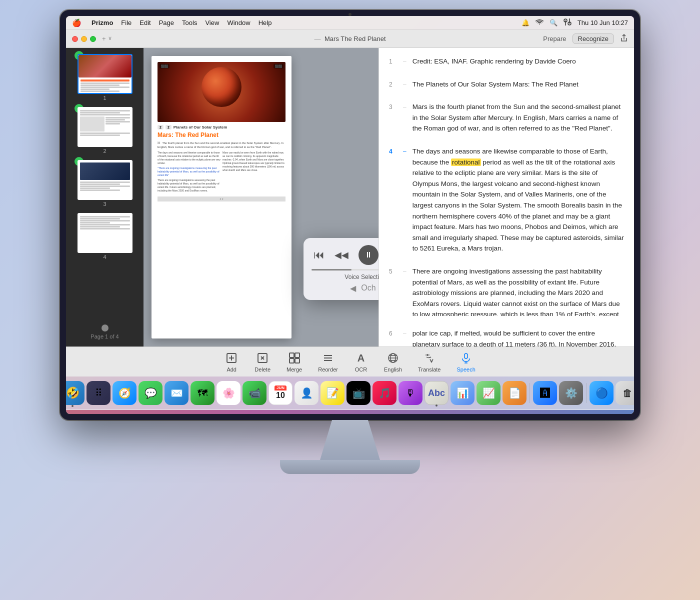 This screenshot has width=700, height=600. Describe the element at coordinates (342, 255) in the screenshot. I see `rewind-button: ◀◀` at that location.